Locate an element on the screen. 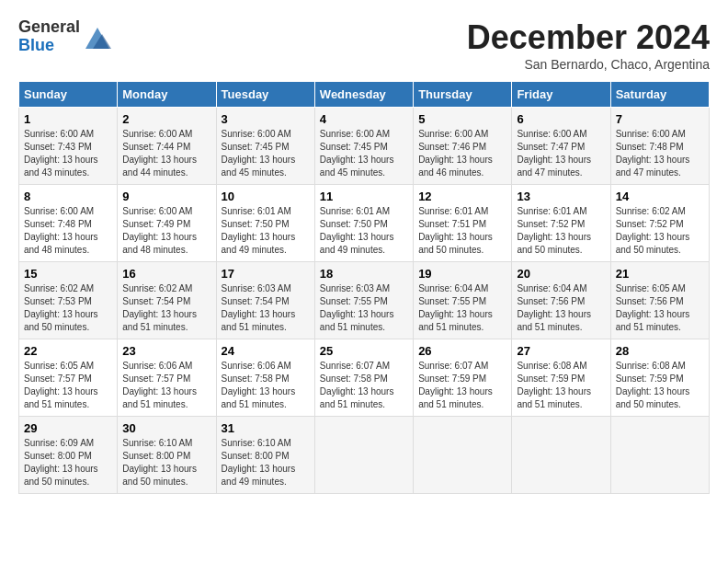 Image resolution: width=728 pixels, height=563 pixels. day-number: 2 is located at coordinates (166, 120).